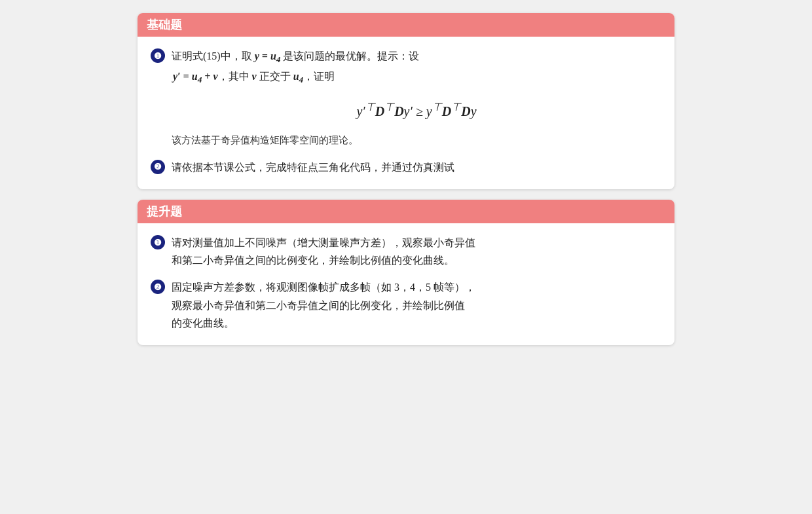 Image resolution: width=812 pixels, height=514 pixels. What do you see at coordinates (318, 305) in the screenshot?
I see `adv-p2-line2: 观察最小奇异值和第二小奇异值之间的比例变化，并绘制比例值` at bounding box center [318, 305].